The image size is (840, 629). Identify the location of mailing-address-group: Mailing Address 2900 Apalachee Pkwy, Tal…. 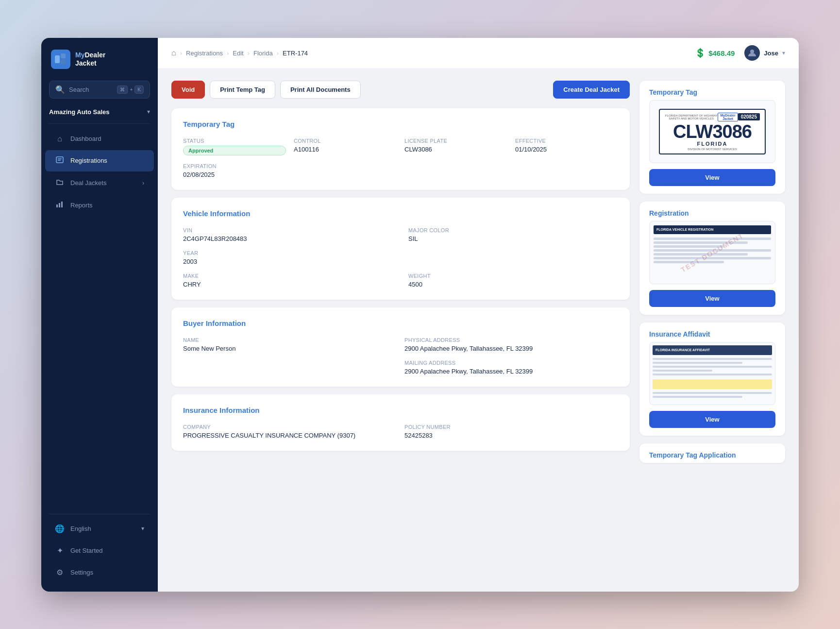
(511, 367).